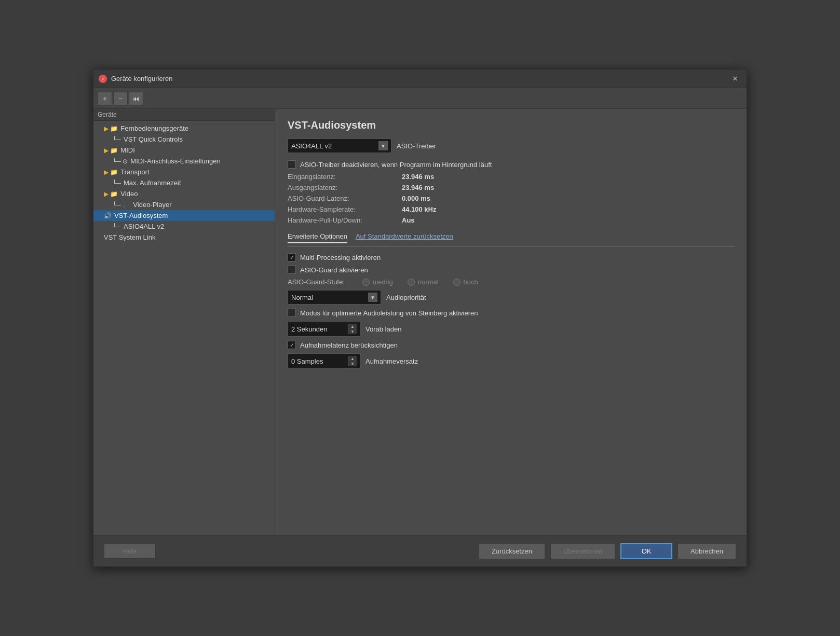 The width and height of the screenshot is (840, 636). Describe the element at coordinates (184, 216) in the screenshot. I see `tree-item-vst-audiosystem: 🔊 VST-Audiosystem` at that location.